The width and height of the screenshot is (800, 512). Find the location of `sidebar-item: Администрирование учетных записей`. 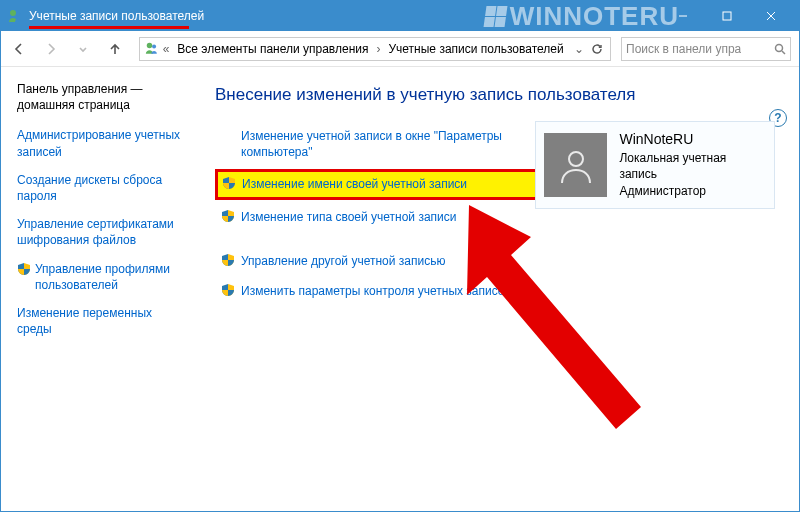

sidebar-item: Администрирование учетных записей is located at coordinates (99, 143).